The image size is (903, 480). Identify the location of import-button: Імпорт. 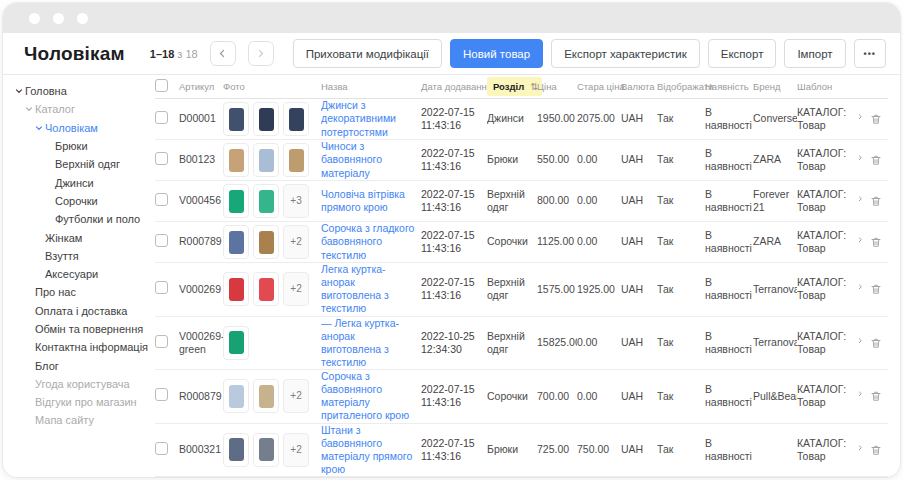
(814, 54).